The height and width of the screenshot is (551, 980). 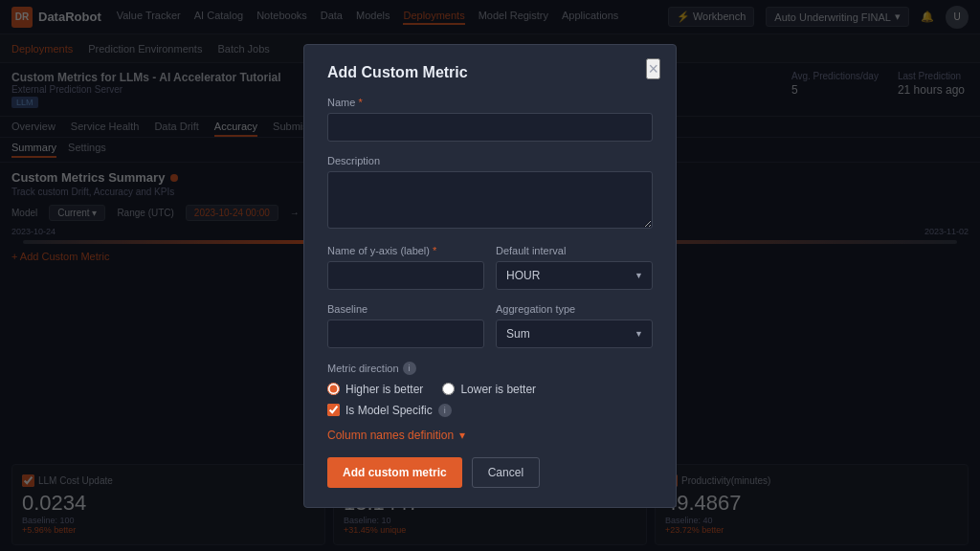 I want to click on radio-higher-input, so click(x=333, y=388).